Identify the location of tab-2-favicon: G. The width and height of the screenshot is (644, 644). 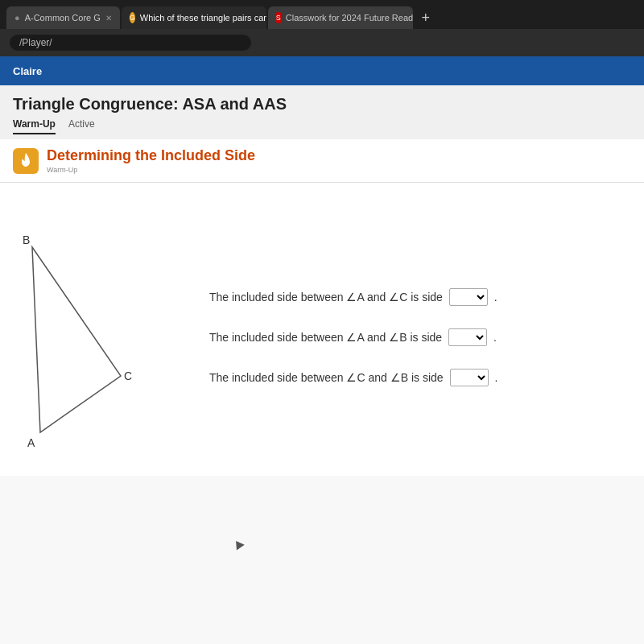
(132, 18).